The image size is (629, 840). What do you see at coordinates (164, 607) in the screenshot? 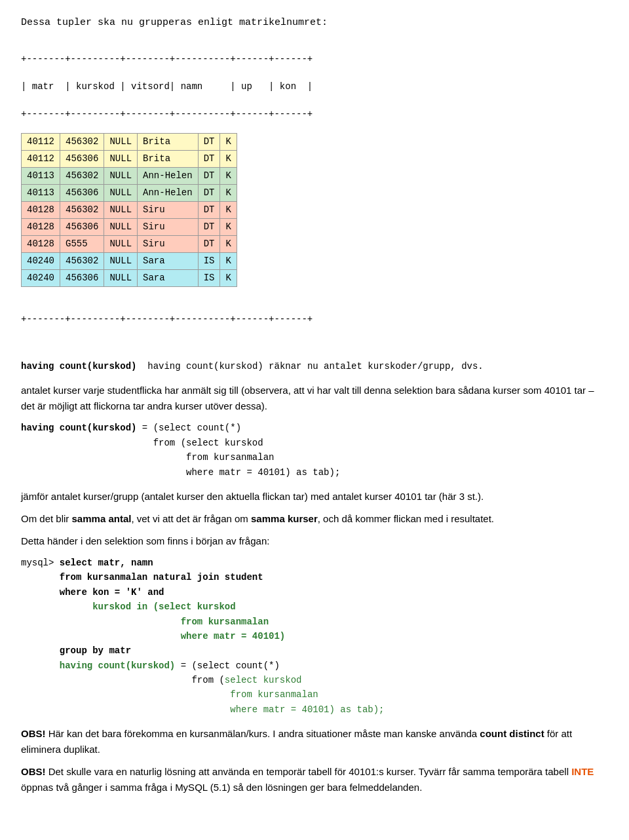
I see `code2-l4-green: kurskod in (select kurskod` at bounding box center [164, 607].